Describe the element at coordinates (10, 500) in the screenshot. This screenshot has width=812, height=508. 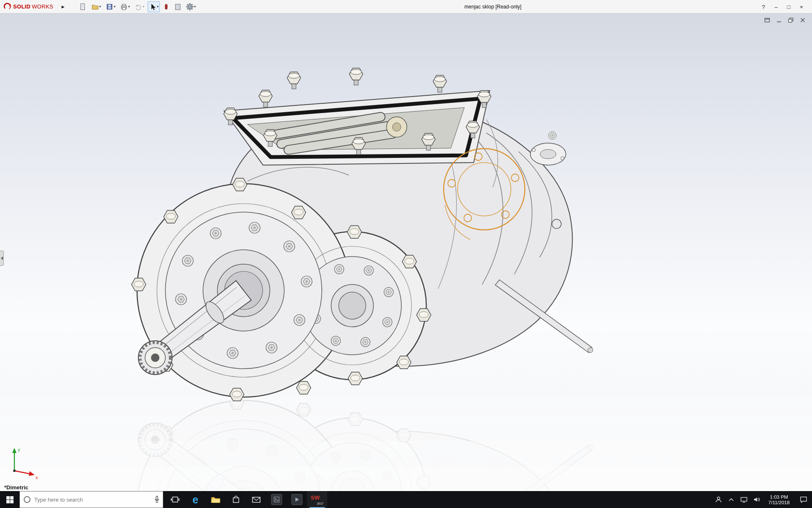
I see `windows-logo-icon` at that location.